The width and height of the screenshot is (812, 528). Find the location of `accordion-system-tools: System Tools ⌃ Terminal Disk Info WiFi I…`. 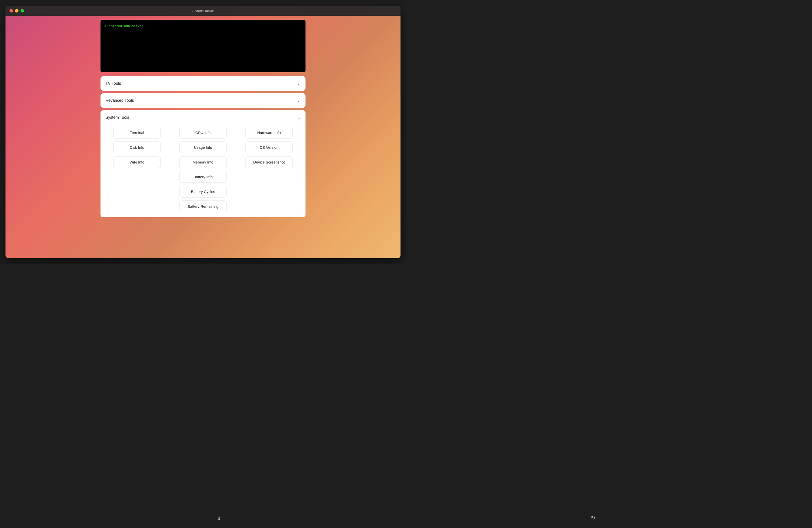

accordion-system-tools: System Tools ⌃ Terminal Disk Info WiFi I… is located at coordinates (203, 164).